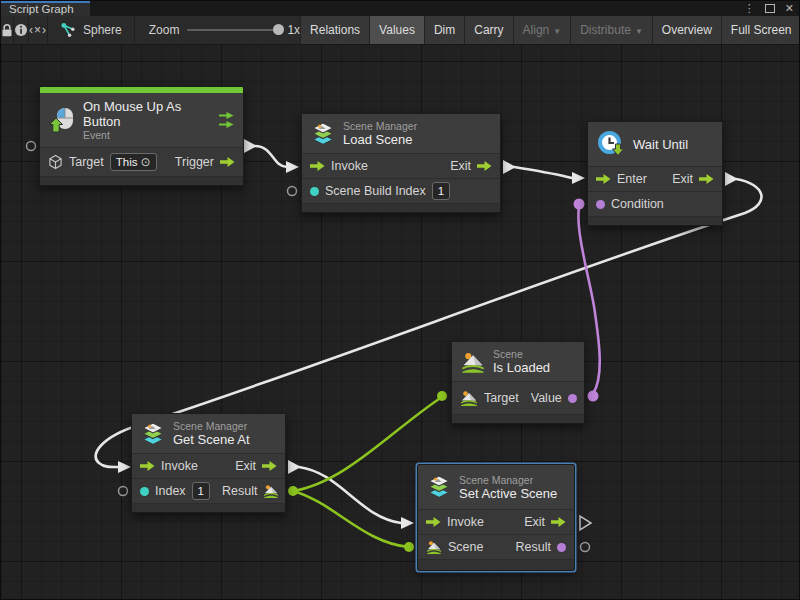 This screenshot has width=800, height=600. What do you see at coordinates (655, 144) in the screenshot?
I see `node-header: Wait Until` at bounding box center [655, 144].